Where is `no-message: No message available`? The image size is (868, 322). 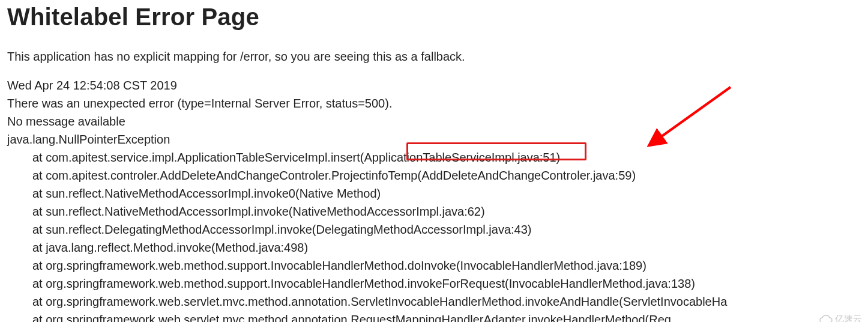 no-message: No message available is located at coordinates (434, 121).